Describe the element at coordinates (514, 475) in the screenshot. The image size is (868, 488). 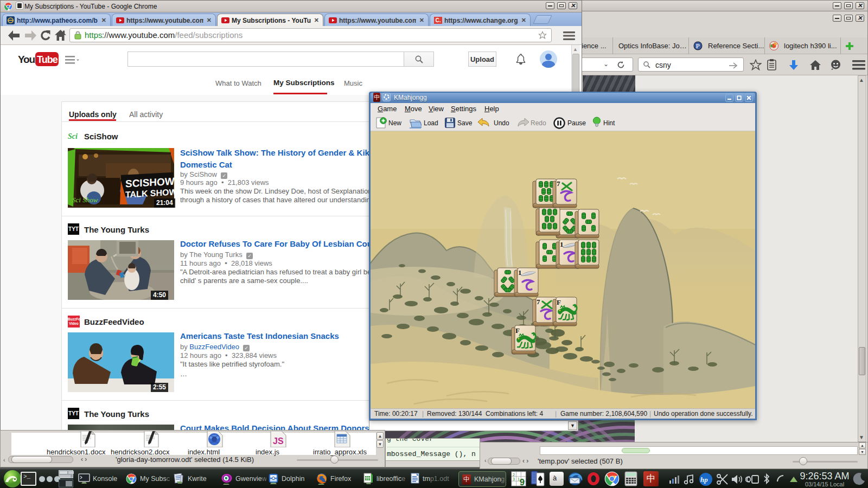
I see `svg-text: 2` at that location.